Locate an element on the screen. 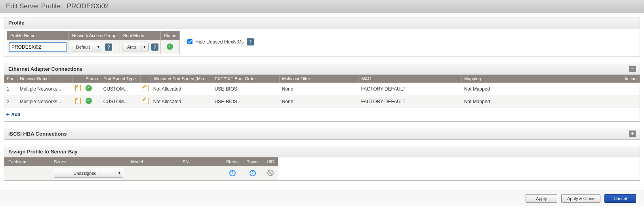 The height and width of the screenshot is (223, 644). table-row: 2 Multiple Networks... CUSTOM... Not All… is located at coordinates (322, 102).